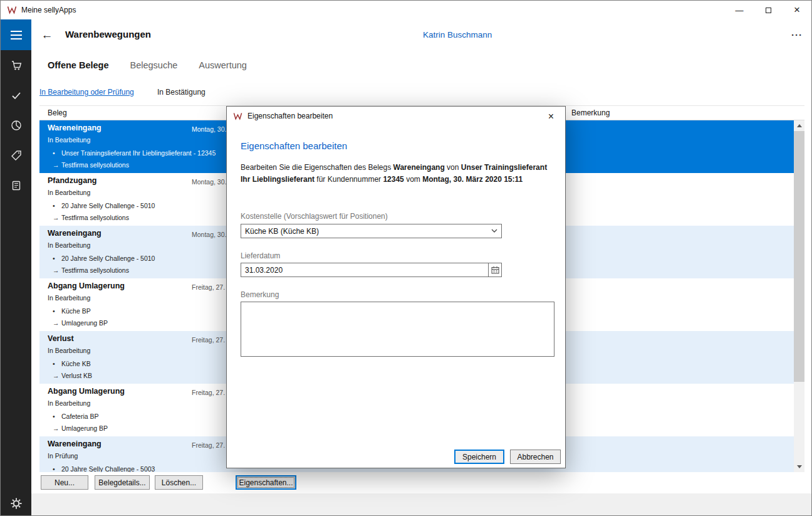  Describe the element at coordinates (78, 65) in the screenshot. I see `tab-offene-belege: Offene Belege` at that location.